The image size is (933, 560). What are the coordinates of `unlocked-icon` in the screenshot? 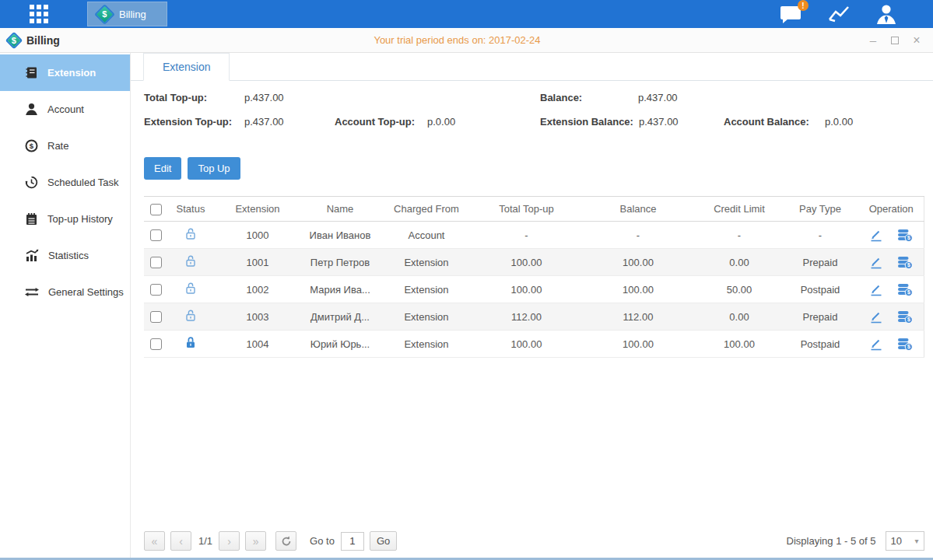 It's located at (191, 233).